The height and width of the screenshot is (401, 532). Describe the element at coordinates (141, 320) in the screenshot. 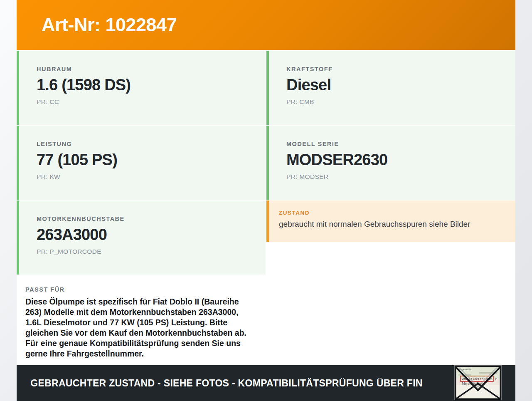

I see `compatibility-section: PASST FÜR Diese Ölpumpe ist spezifisch f…` at that location.